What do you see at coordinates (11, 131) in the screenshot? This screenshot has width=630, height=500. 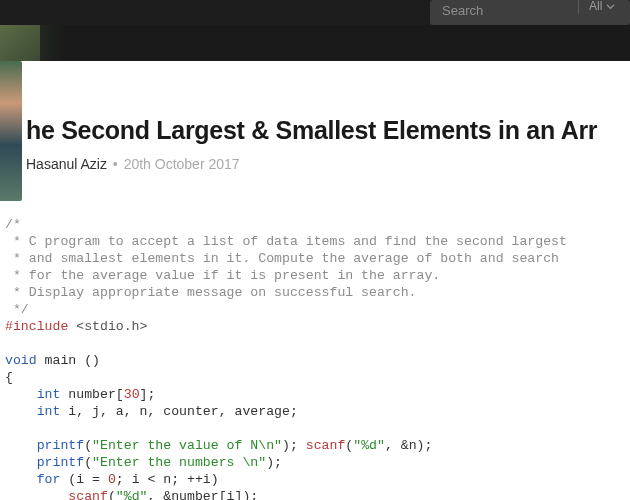 I see `avatar` at bounding box center [11, 131].